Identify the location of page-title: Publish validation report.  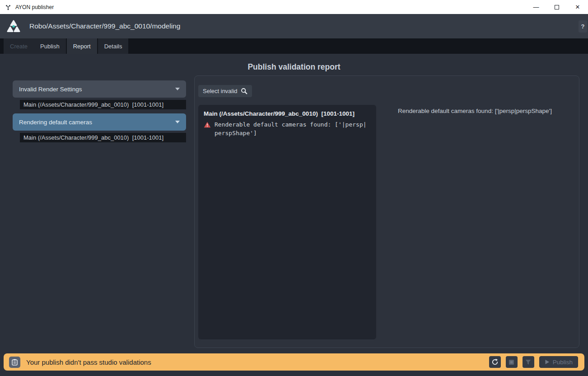
(294, 67).